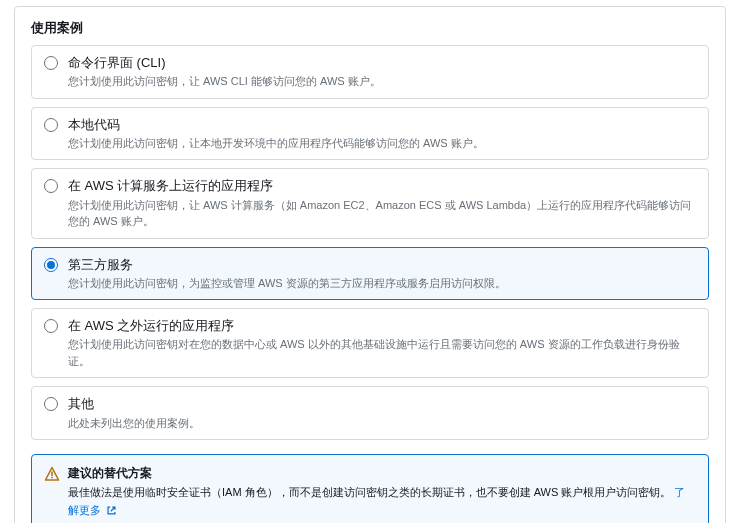  I want to click on radio-option-2: 在 AWS 计算服务上运行的应用程序您计划使用此访问密钥，让 AWS 计算服务（…, so click(370, 203).